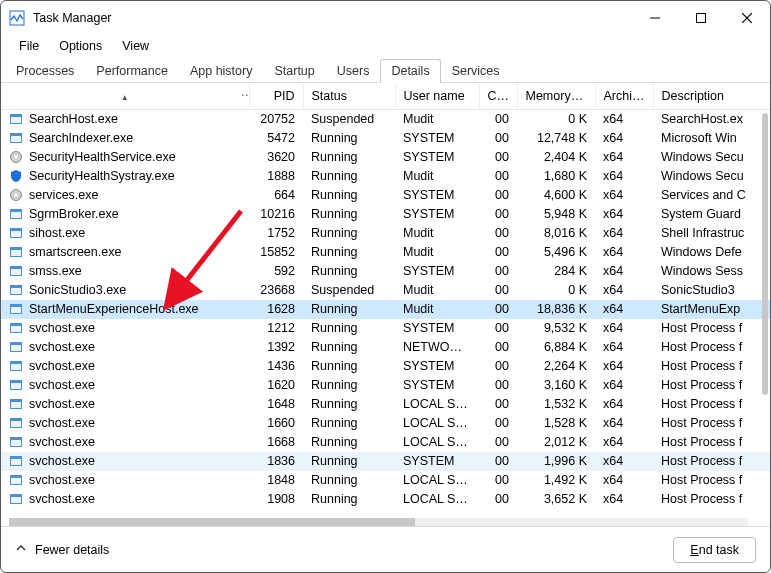  I want to click on horizontal-scrollbar, so click(378, 522).